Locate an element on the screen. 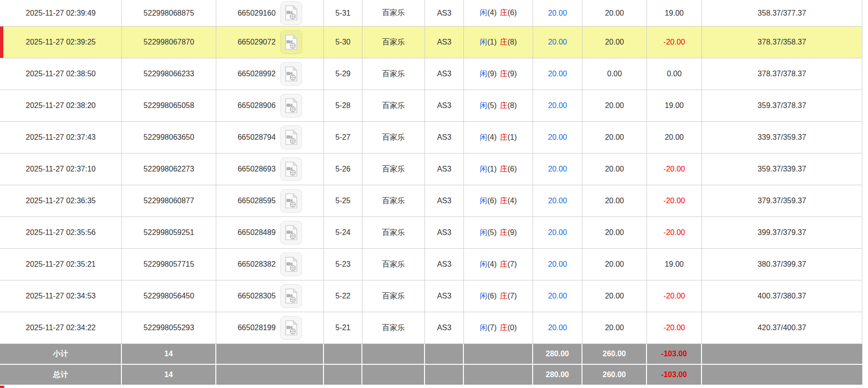 The image size is (868, 388). balance-cell: 378.37/378.37 is located at coordinates (782, 74).